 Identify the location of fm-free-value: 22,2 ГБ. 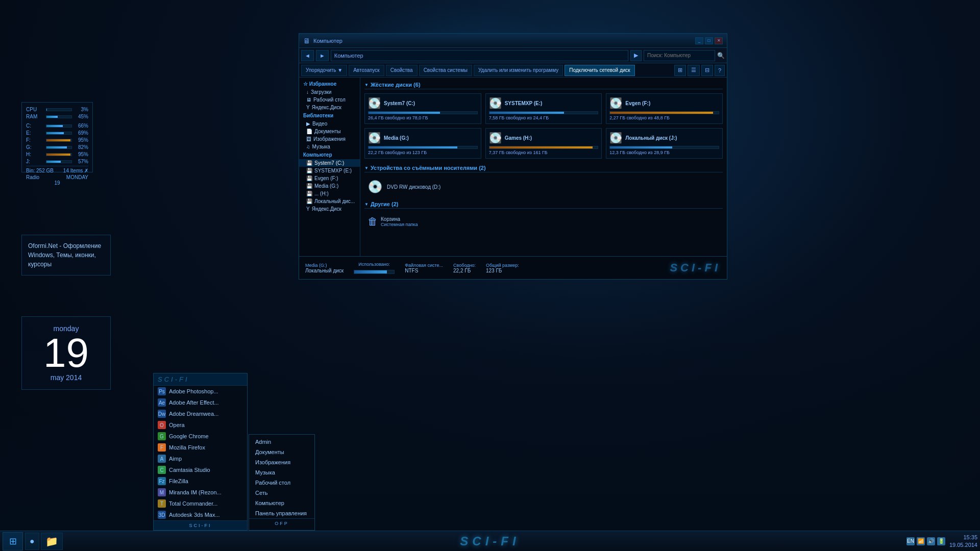
(464, 270).